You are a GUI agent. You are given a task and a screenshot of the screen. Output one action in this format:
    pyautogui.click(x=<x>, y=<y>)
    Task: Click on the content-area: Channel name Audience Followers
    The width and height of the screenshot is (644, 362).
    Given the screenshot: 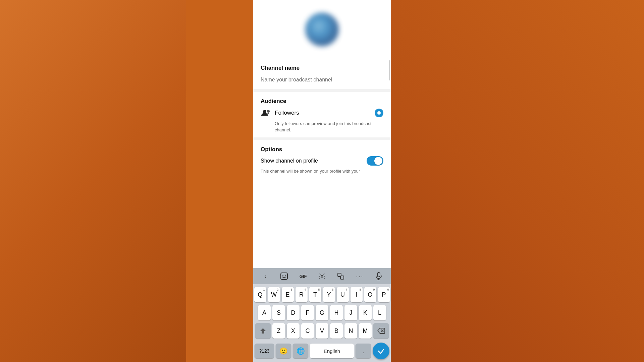 What is the action you would take?
    pyautogui.click(x=322, y=164)
    